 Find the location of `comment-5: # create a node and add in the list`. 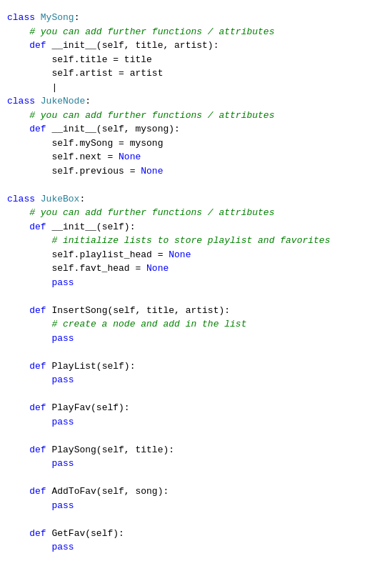

comment-5: # create a node and add in the list is located at coordinates (127, 324).